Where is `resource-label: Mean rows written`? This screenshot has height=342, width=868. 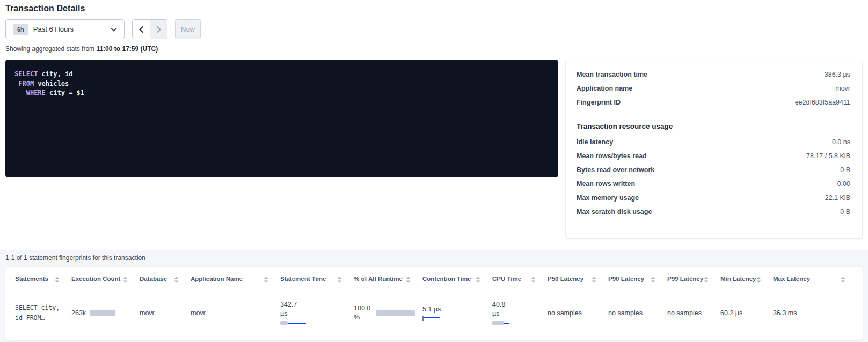 resource-label: Mean rows written is located at coordinates (606, 184).